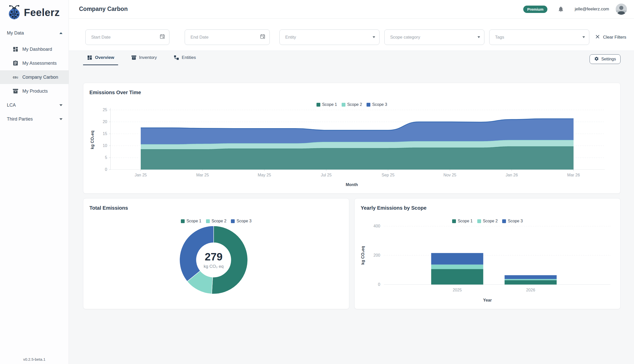  What do you see at coordinates (592, 9) in the screenshot?
I see `user-email: jelle@feelerz.com` at bounding box center [592, 9].